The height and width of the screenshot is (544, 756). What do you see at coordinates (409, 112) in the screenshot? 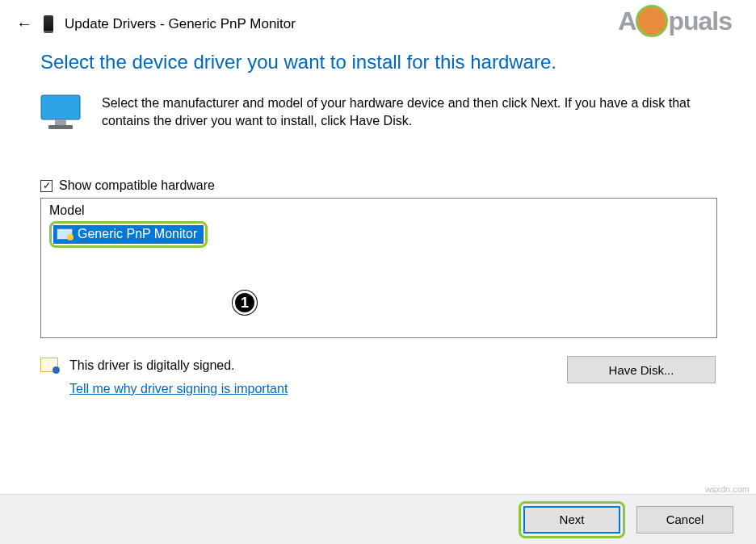
I see `intro-text: Select the manufacturer and model of you…` at bounding box center [409, 112].